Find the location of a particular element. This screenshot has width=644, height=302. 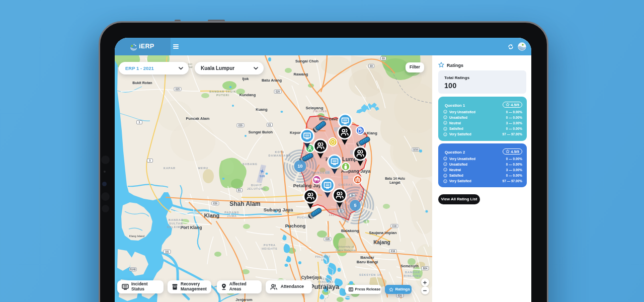

svg-text: SULEIMAN is located at coordinates (176, 227).